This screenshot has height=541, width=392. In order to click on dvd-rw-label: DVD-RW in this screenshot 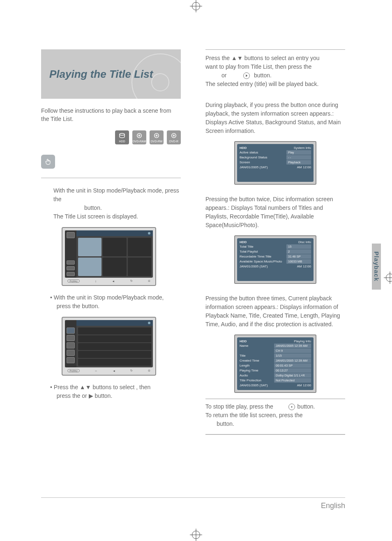, I will do `click(157, 142)`.